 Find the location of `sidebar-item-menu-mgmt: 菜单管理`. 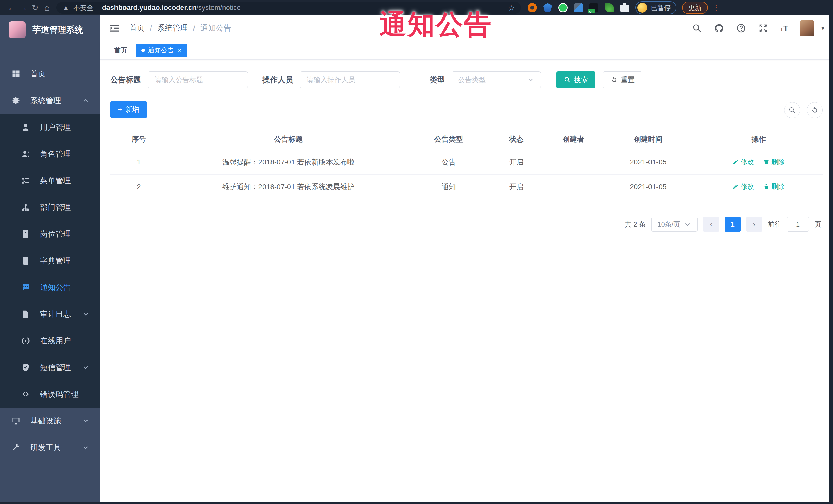

sidebar-item-menu-mgmt: 菜单管理 is located at coordinates (50, 181).